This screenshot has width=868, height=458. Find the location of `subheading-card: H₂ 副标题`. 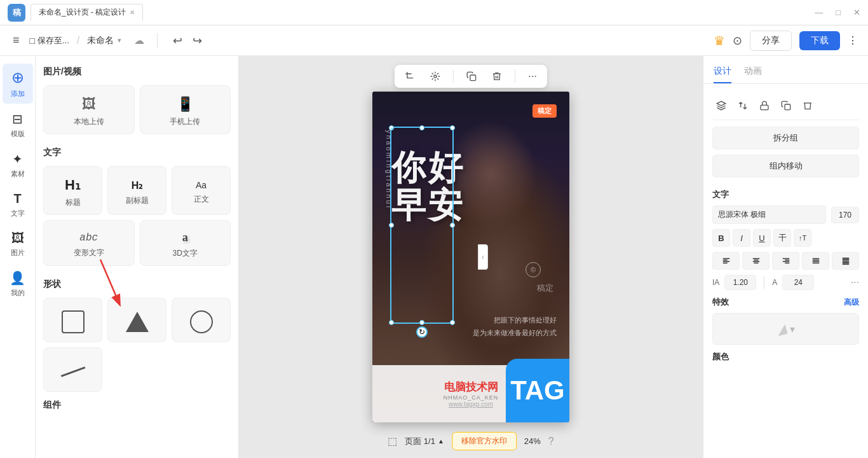

subheading-card: H₂ 副标题 is located at coordinates (137, 191).